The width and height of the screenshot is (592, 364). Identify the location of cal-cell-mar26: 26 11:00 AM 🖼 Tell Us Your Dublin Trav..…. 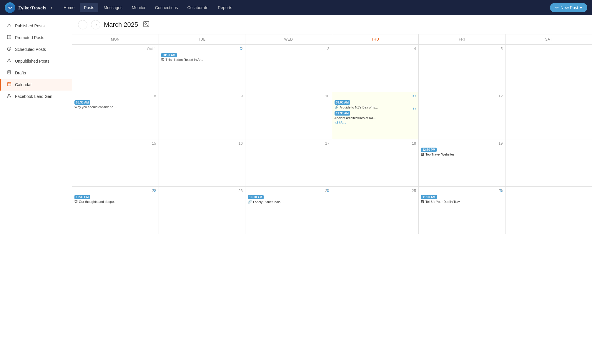
(462, 210).